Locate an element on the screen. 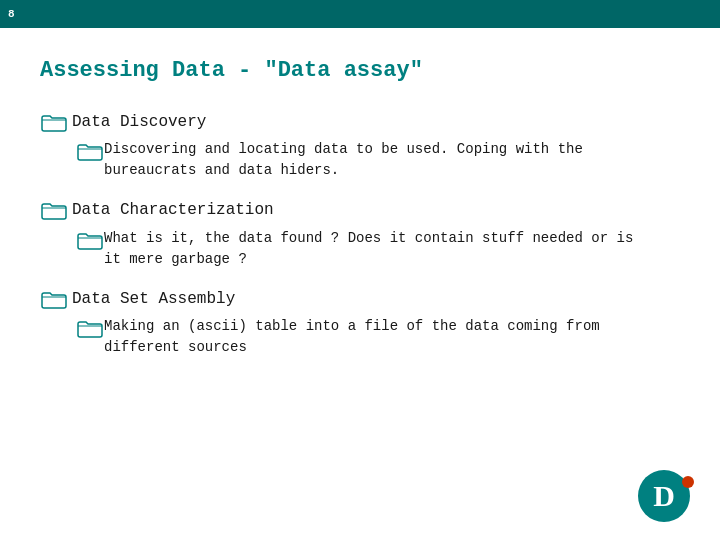  section-label-assembly: Data Set Assembly is located at coordinates (154, 299).